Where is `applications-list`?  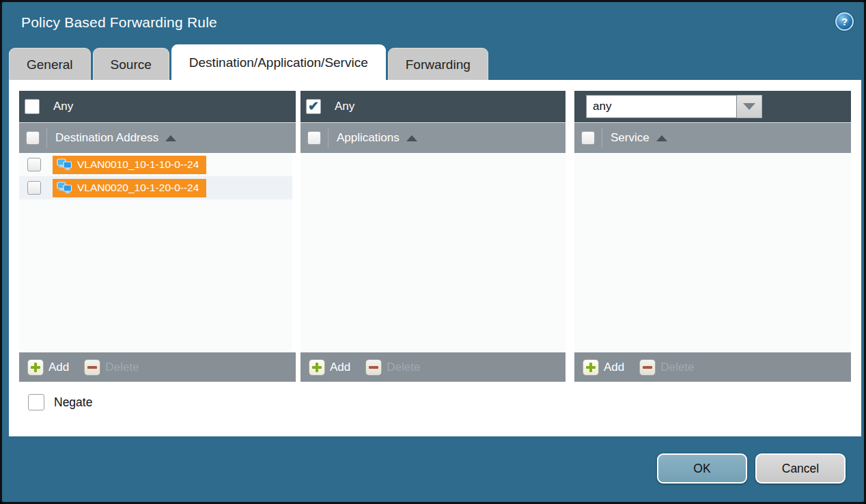
applications-list is located at coordinates (433, 253).